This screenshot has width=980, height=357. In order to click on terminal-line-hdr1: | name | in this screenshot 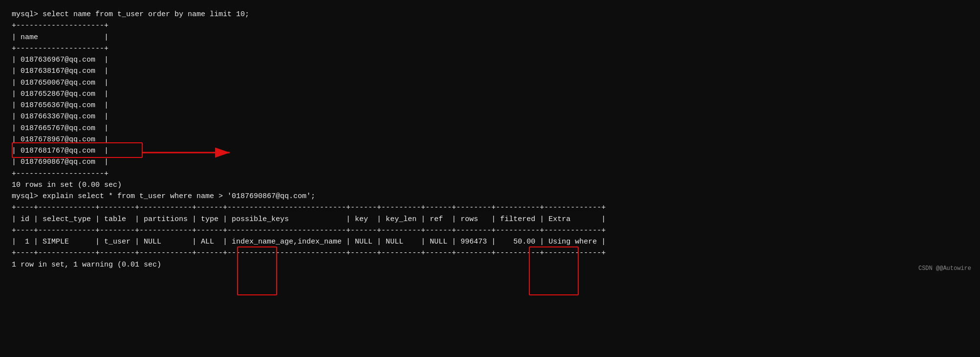, I will do `click(490, 37)`.